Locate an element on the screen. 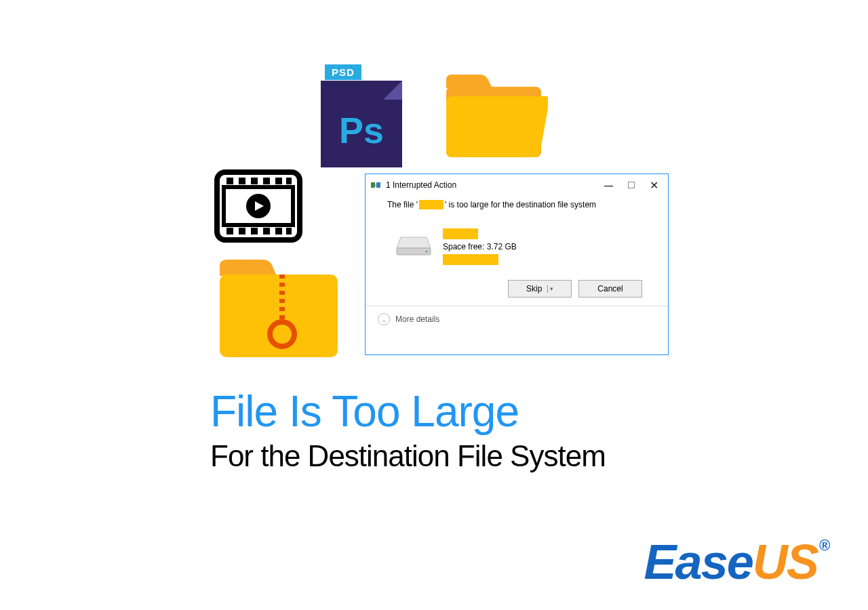 The image size is (868, 610). more-details-label: More details is located at coordinates (418, 319).